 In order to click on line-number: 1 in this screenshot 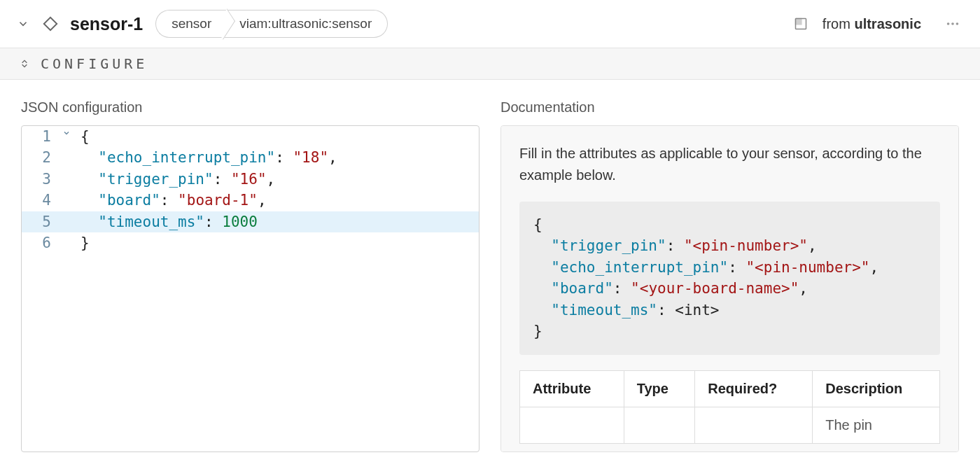, I will do `click(42, 136)`.